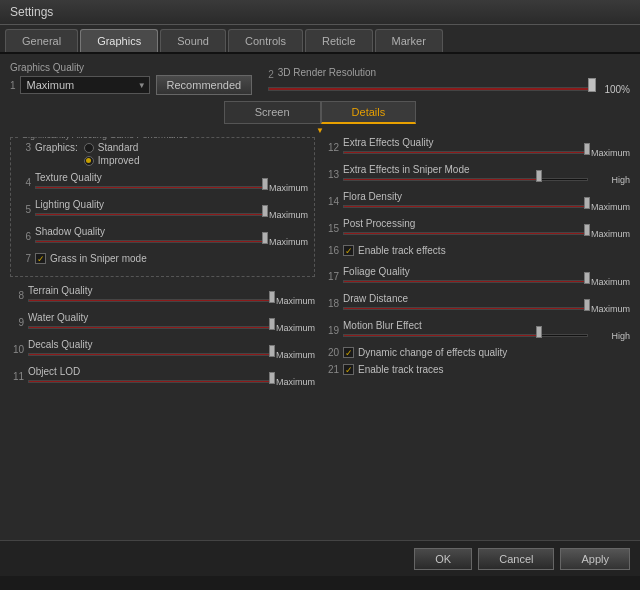 Image resolution: width=640 pixels, height=590 pixels. Describe the element at coordinates (611, 180) in the screenshot. I see `val-13: High` at that location.